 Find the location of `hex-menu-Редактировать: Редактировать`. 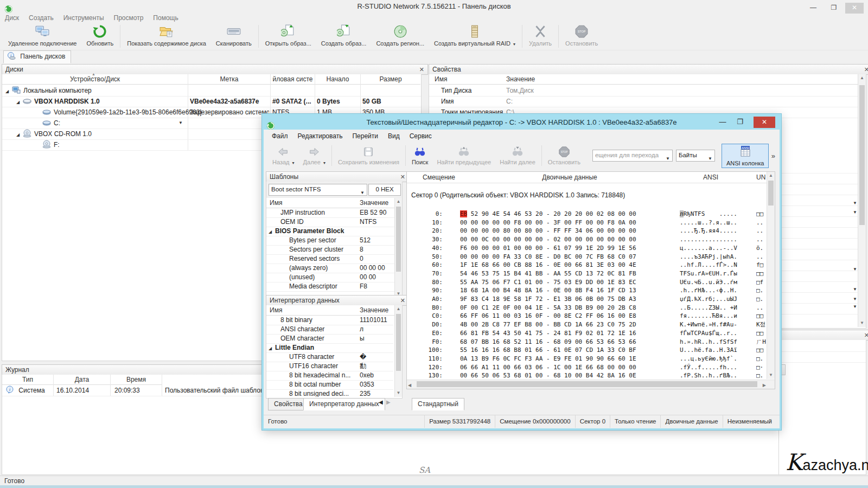

hex-menu-Редактировать: Редактировать is located at coordinates (320, 136).